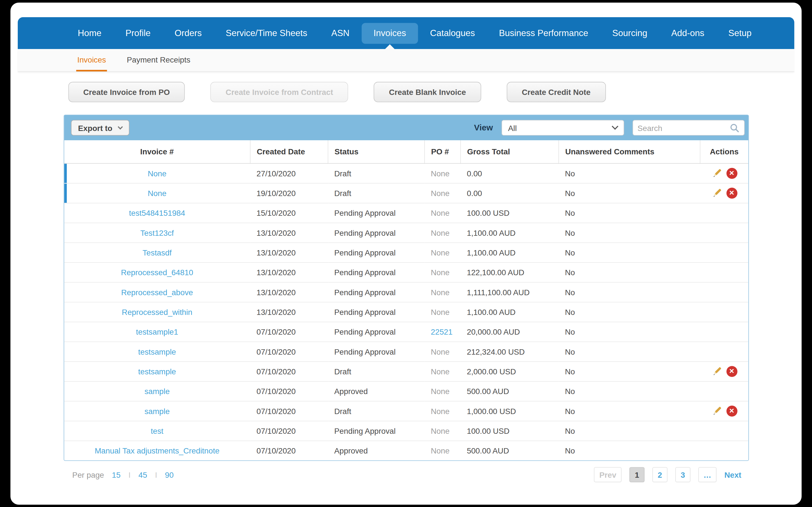 The height and width of the screenshot is (507, 812). Describe the element at coordinates (157, 213) in the screenshot. I see `invoice-link: test5484151984` at that location.